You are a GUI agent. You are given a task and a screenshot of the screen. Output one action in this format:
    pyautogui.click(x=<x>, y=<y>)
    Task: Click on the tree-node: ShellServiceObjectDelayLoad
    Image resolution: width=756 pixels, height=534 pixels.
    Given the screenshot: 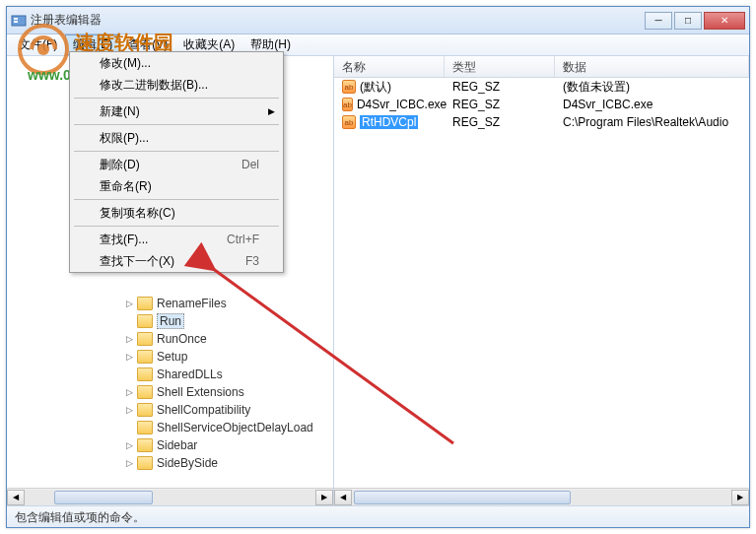 What is the action you would take?
    pyautogui.click(x=175, y=428)
    